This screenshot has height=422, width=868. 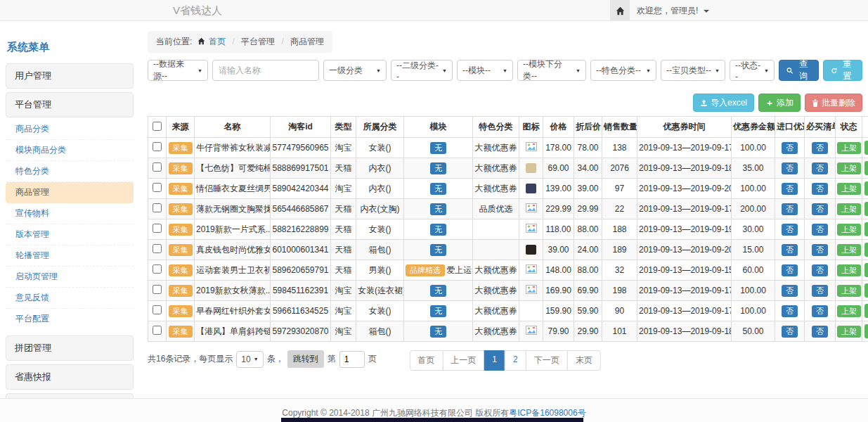 I want to click on page-nav-button: 上一页, so click(x=463, y=360).